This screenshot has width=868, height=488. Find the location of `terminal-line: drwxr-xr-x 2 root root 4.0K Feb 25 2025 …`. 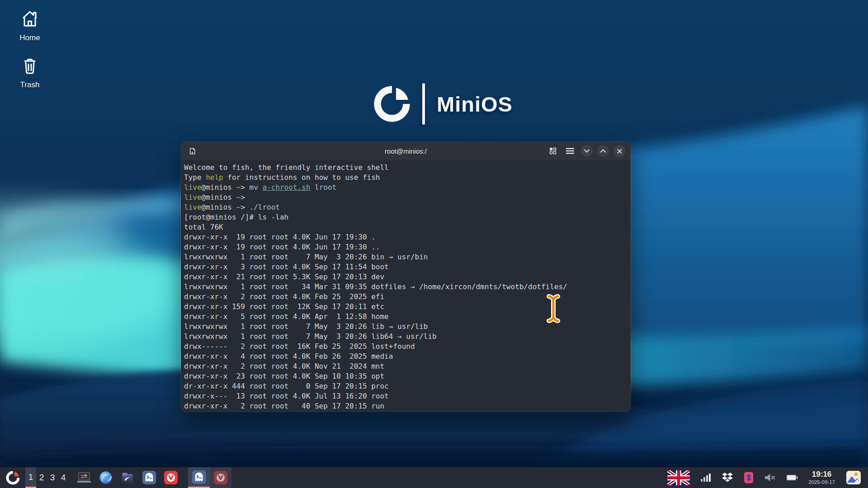

terminal-line: drwxr-xr-x 2 root root 4.0K Feb 25 2025 … is located at coordinates (407, 297).